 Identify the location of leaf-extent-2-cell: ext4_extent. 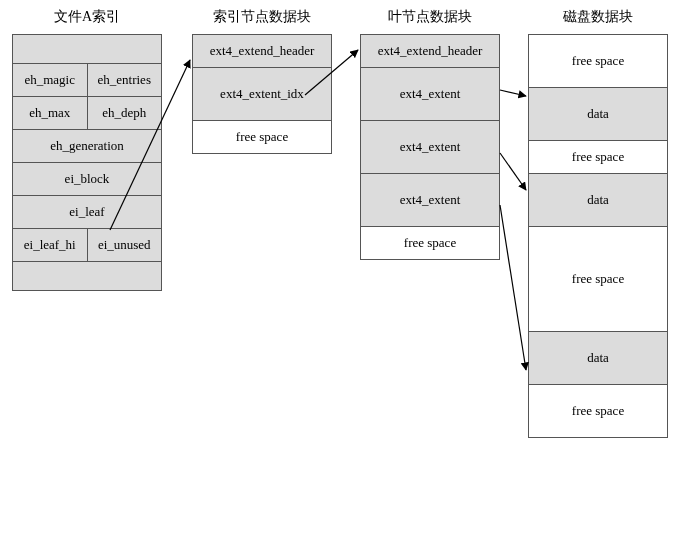
(430, 148).